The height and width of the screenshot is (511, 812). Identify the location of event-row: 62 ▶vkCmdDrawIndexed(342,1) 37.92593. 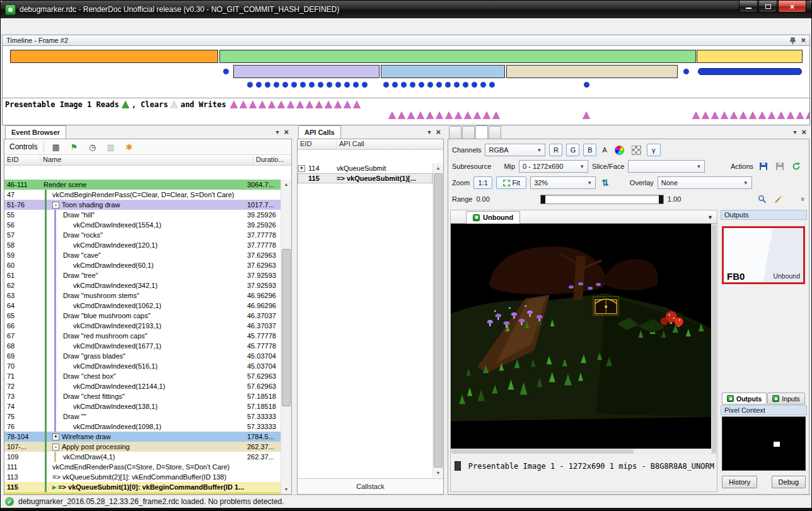
(142, 285).